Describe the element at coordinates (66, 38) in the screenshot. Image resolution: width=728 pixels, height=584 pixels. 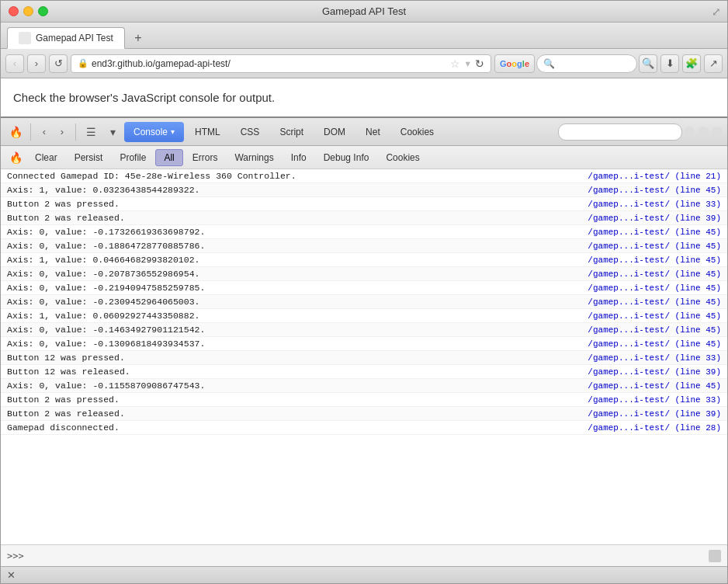
I see `active-tab: Gamepad API Test` at that location.